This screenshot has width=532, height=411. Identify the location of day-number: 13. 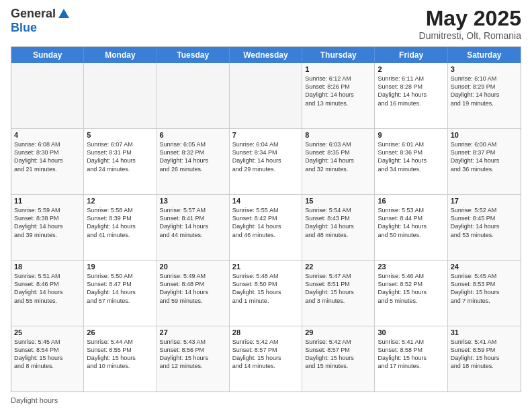
(193, 201).